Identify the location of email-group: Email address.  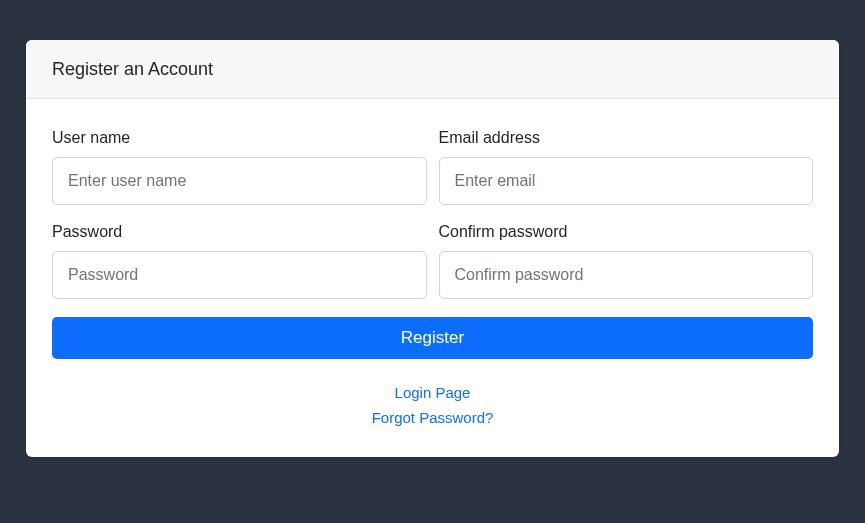
(626, 167).